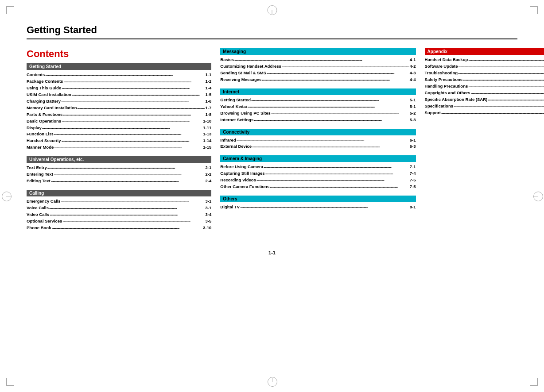 This screenshot has height=392, width=544. I want to click on toc-entry-label: Handset Security, so click(44, 141).